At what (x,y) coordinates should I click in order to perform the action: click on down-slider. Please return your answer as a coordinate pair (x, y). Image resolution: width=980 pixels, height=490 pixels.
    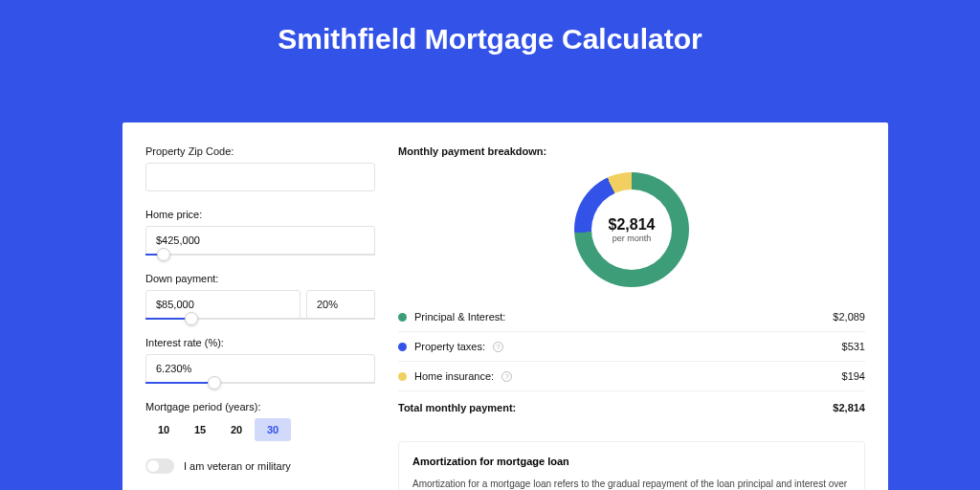
    Looking at the image, I should click on (260, 319).